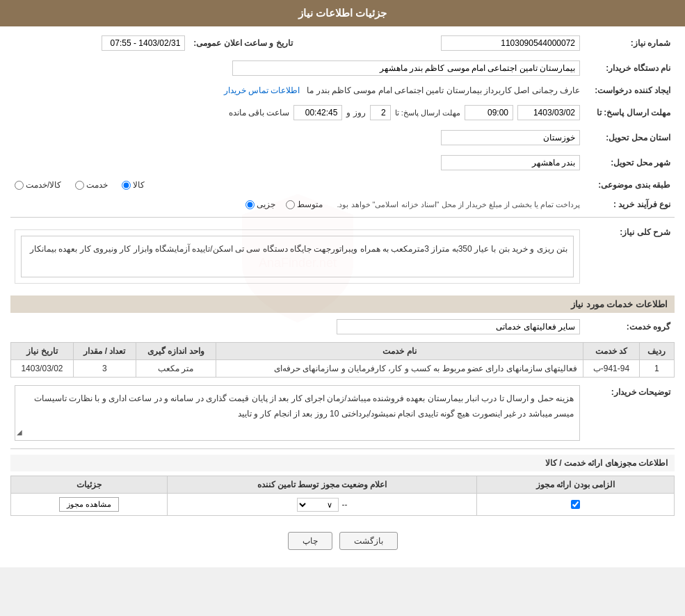  What do you see at coordinates (343, 505) in the screenshot?
I see `license-row: -- ∨ مشاهده مجوز` at bounding box center [343, 505].